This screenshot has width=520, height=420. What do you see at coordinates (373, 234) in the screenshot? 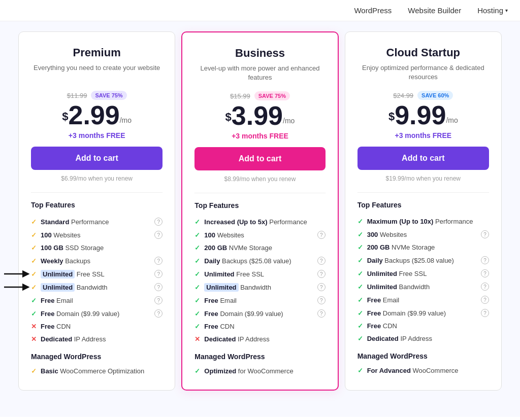
I see `feature-label: 300` at bounding box center [373, 234].